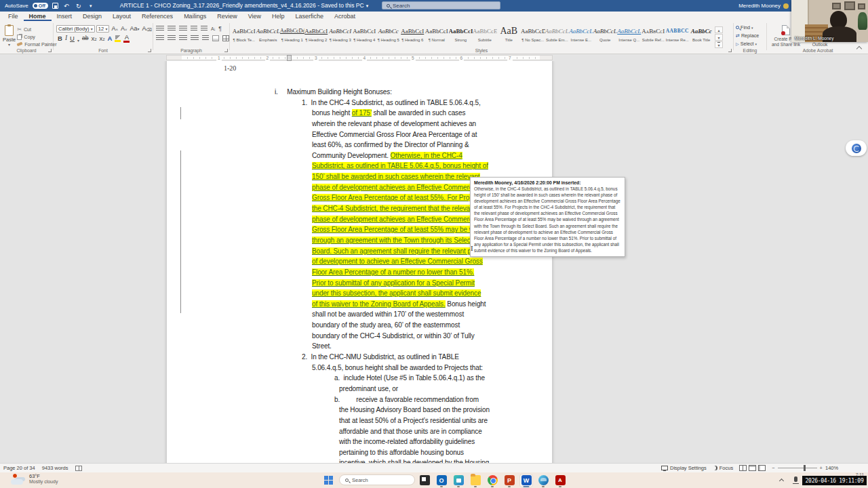  Describe the element at coordinates (205, 38) in the screenshot. I see `line-spacing-icon` at that location.